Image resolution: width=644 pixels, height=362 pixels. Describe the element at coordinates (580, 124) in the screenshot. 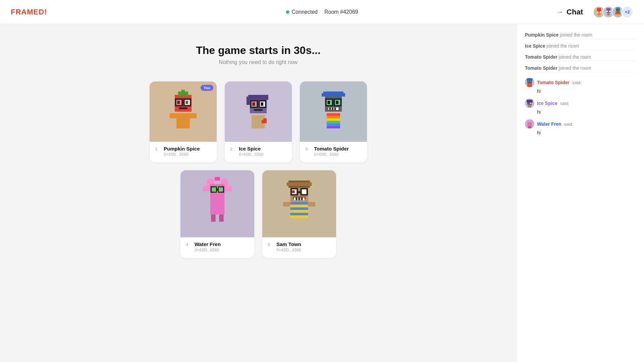

I see `chat-said-water-header: Water Fren said:` at that location.